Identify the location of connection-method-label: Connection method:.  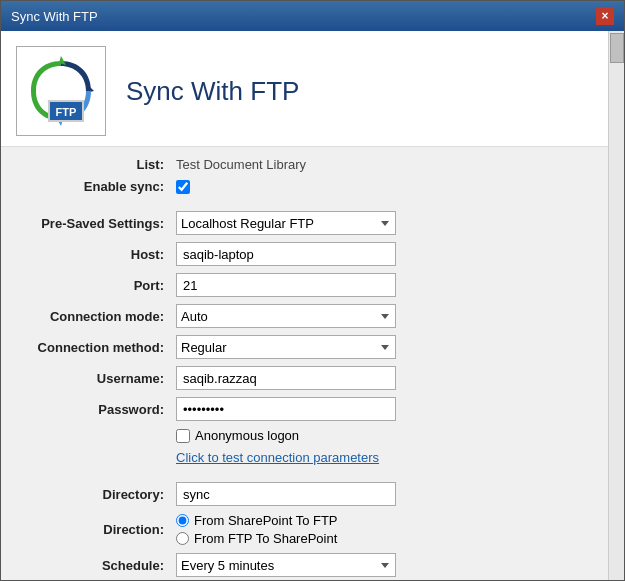
(98, 348).